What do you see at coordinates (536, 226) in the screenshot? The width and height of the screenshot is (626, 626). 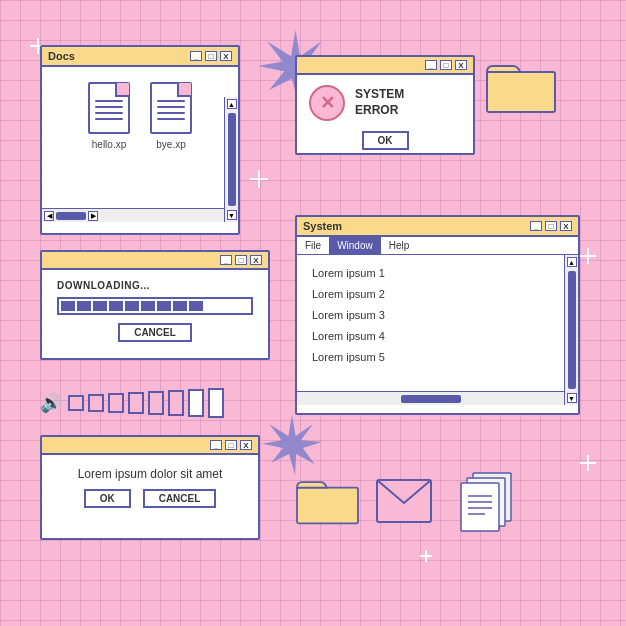 I see `system-minimize-btn: _` at bounding box center [536, 226].